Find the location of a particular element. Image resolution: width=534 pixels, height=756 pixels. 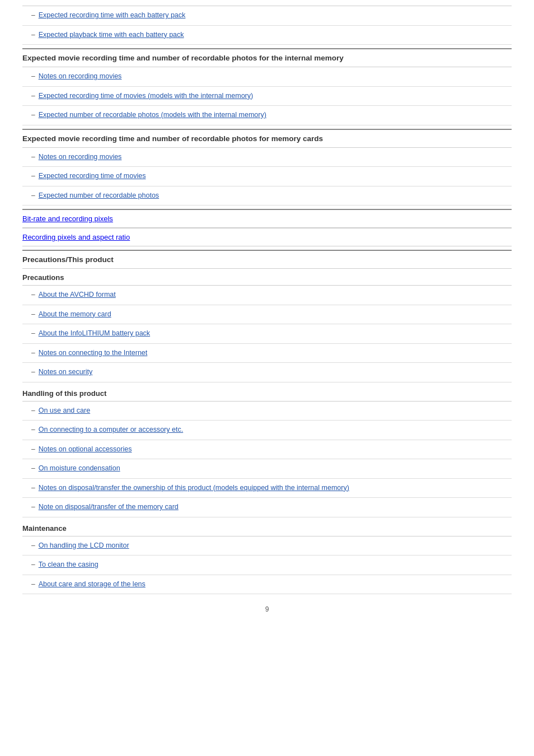

internal-memory-section: Expected movie recording time and number… is located at coordinates (267, 87).